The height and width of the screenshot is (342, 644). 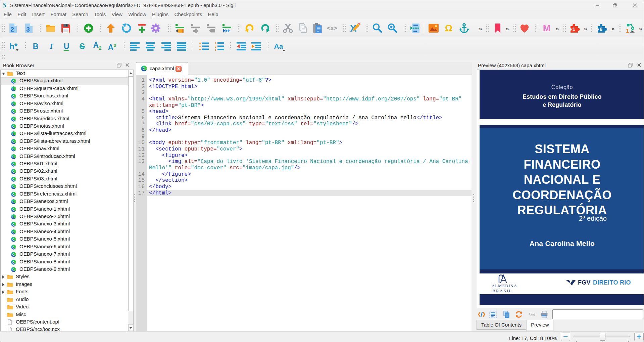 What do you see at coordinates (639, 337) in the screenshot?
I see `zoom-in-button: +` at bounding box center [639, 337].